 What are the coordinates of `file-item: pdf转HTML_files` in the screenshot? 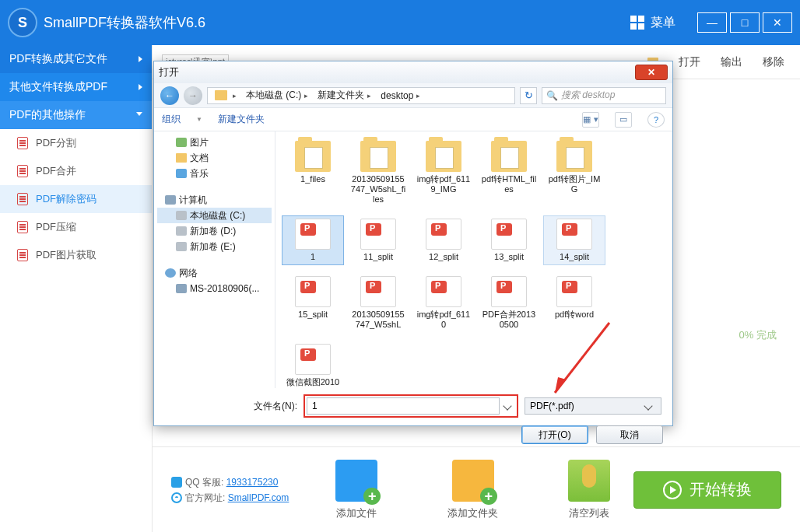 It's located at (509, 173).